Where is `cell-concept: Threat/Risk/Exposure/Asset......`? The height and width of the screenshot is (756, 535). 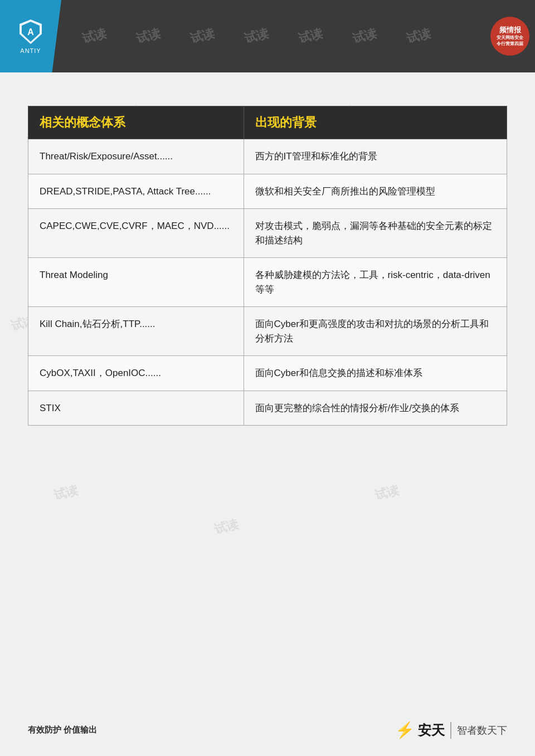 cell-concept: Threat/Risk/Exposure/Asset...... is located at coordinates (136, 157).